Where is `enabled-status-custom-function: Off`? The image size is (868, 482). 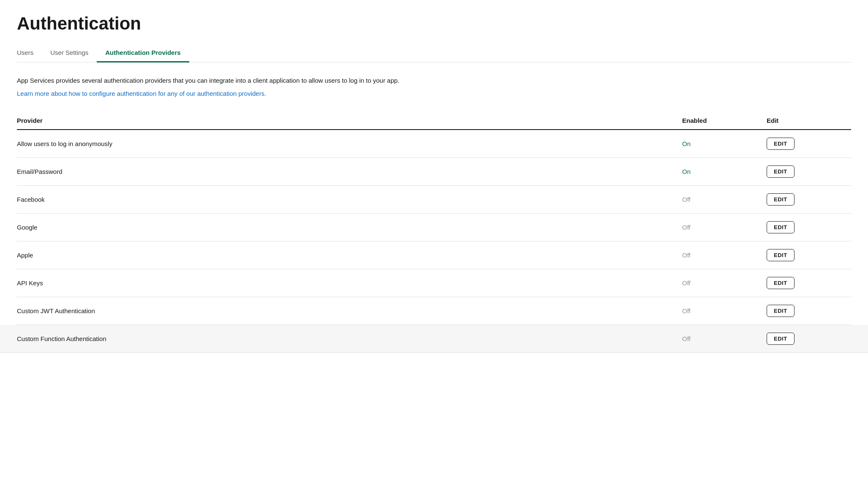
enabled-status-custom-function: Off is located at coordinates (724, 338).